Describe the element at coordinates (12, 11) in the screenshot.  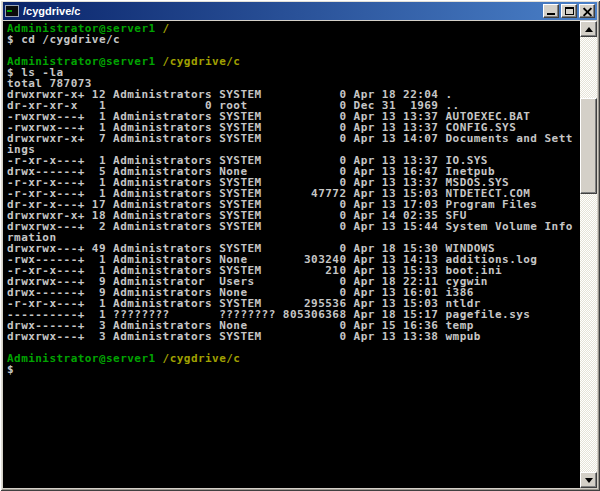
I see `cygwin-terminal-icon` at that location.